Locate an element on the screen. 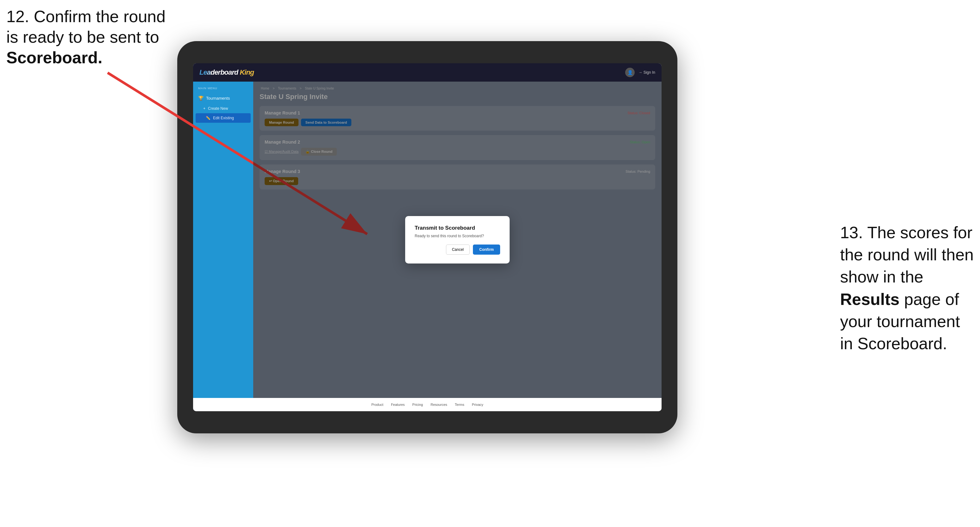 The image size is (980, 527). sidebar-item-create-new: + Create New is located at coordinates (223, 109).